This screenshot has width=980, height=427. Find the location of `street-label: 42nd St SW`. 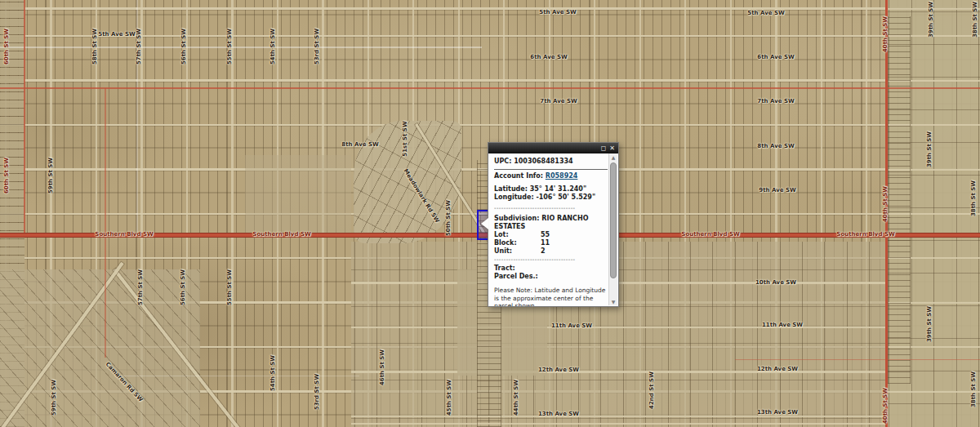

street-label: 42nd St SW is located at coordinates (652, 390).